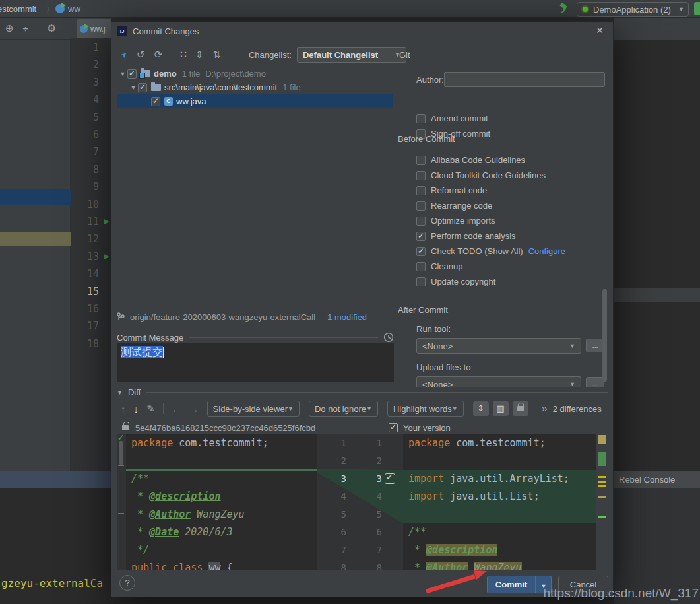 Image resolution: width=700 pixels, height=604 pixels. What do you see at coordinates (124, 54) in the screenshot?
I see `show-diff-icon: ➤` at bounding box center [124, 54].